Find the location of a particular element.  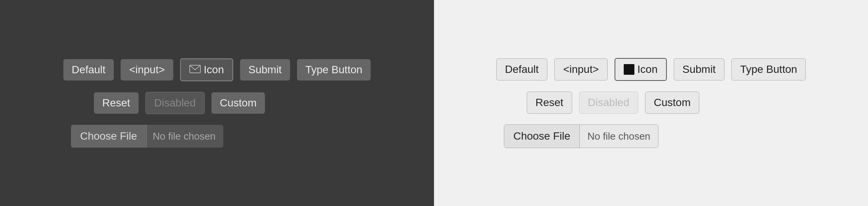

dark-custom-button: Custom is located at coordinates (238, 103).